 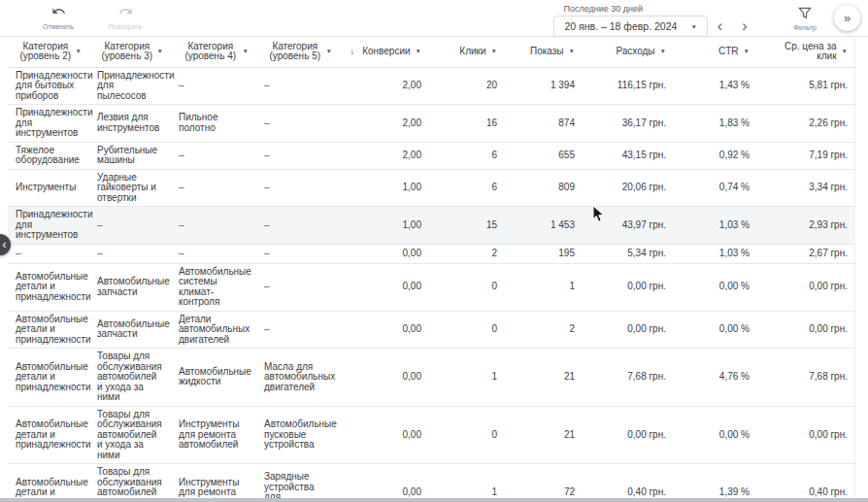 What do you see at coordinates (544, 124) in the screenshot?
I see `cell-impressions: 874` at bounding box center [544, 124].